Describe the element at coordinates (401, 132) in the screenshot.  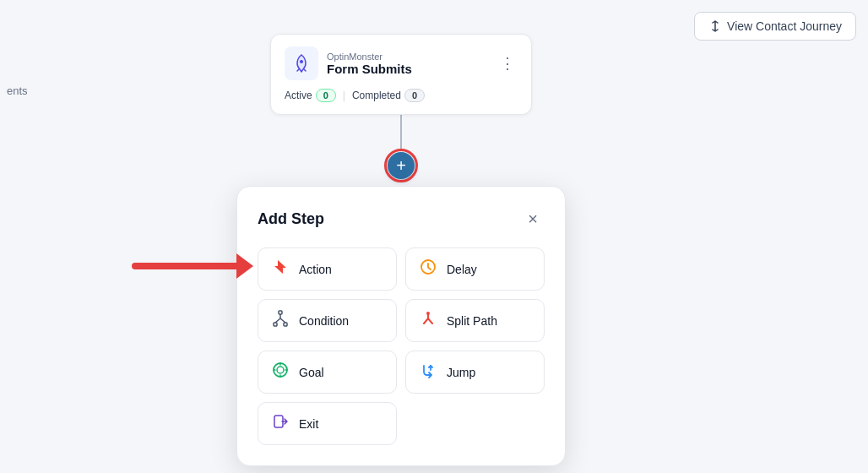
I see `connector-line` at that location.